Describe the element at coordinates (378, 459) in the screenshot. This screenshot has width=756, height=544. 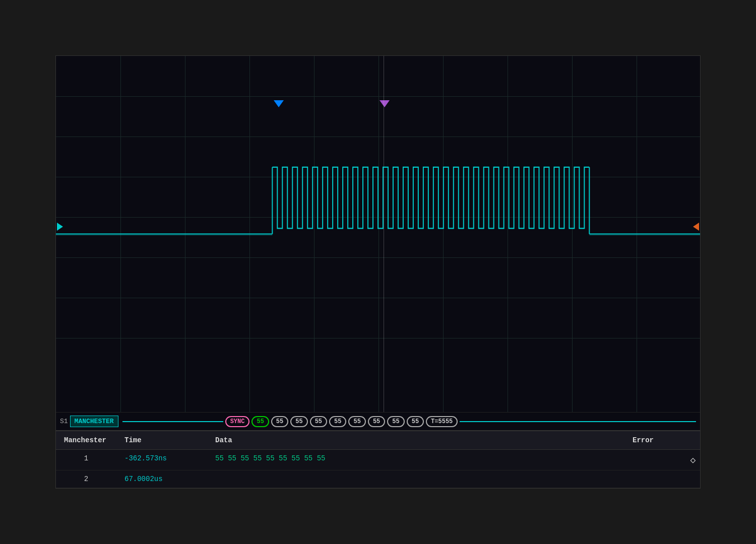
I see `data-table: Manchester Time Data Error 1 -362.573ns …` at that location.